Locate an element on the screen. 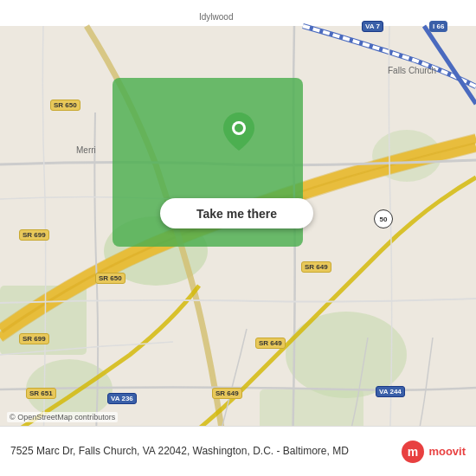 The height and width of the screenshot is (476, 476). map-label-merri: Merri is located at coordinates (87, 151).